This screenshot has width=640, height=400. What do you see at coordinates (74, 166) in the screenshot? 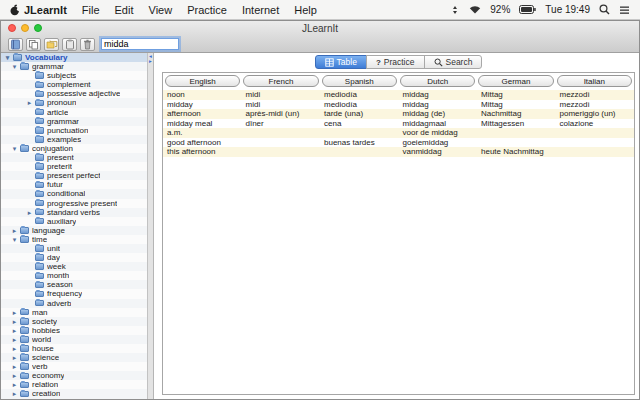
I see `tree-item-preterit: preterit` at bounding box center [74, 166].